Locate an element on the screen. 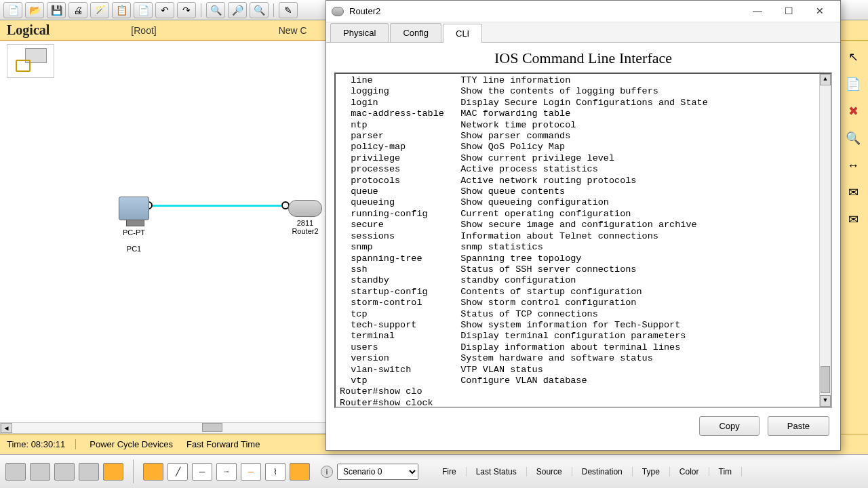 The image size is (868, 488). pdu-list-header: Fire Last Status Source Destination Type… is located at coordinates (587, 472).